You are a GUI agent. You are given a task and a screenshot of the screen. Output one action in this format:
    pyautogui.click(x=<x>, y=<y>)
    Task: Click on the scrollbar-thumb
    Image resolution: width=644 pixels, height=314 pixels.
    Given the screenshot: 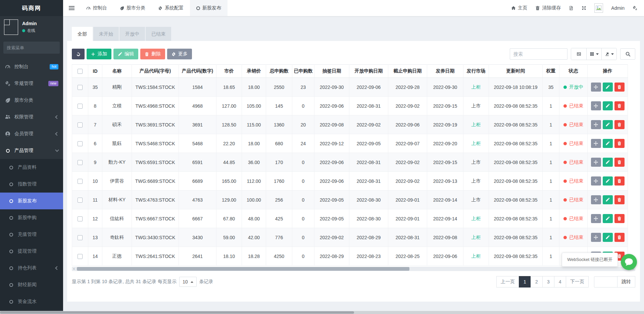 What is the action you would take?
    pyautogui.click(x=243, y=269)
    